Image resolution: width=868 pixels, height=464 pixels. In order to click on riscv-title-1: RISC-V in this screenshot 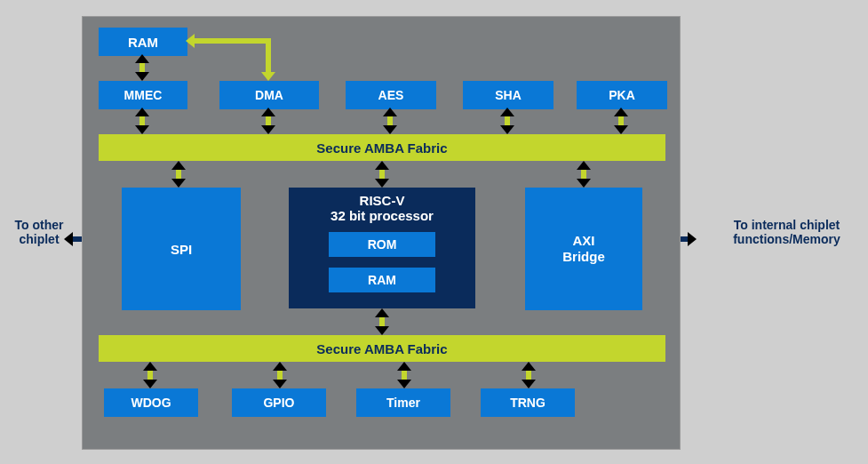, I will do `click(382, 197)`.